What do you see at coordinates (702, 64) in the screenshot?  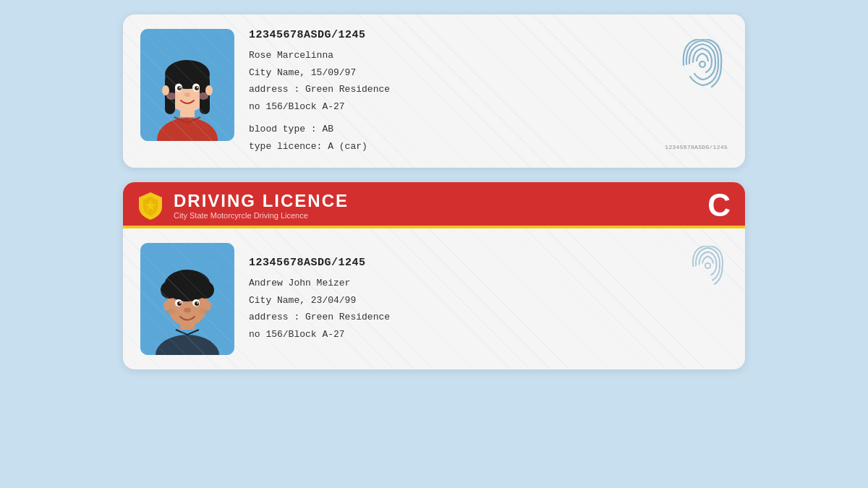 I see `fingerprint-icon` at bounding box center [702, 64].